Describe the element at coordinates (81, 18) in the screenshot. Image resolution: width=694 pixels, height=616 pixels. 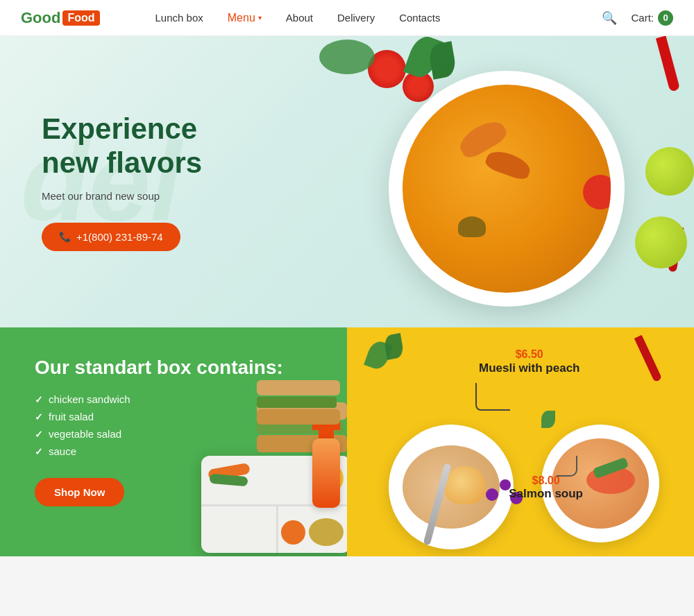
I see `logo-food: Food` at that location.